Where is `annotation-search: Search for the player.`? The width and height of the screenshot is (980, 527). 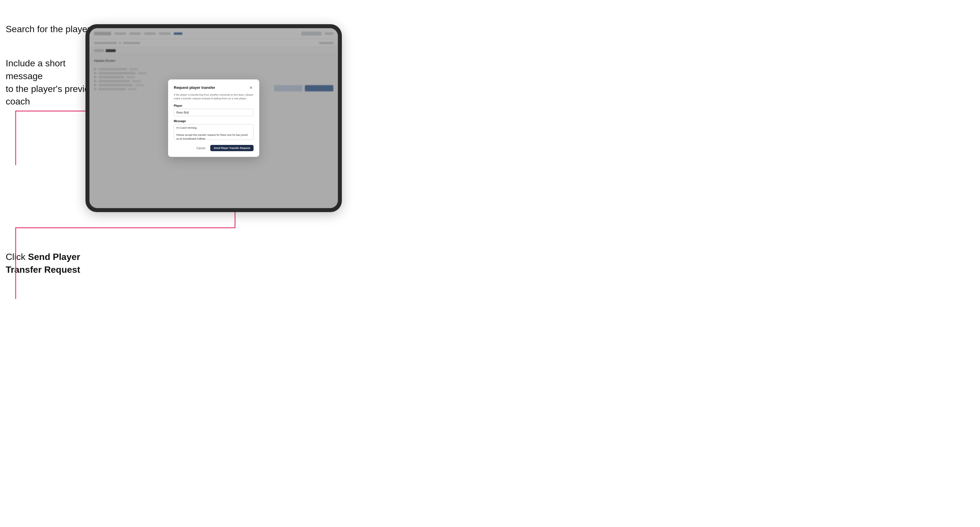 annotation-search: Search for the player. is located at coordinates (49, 29).